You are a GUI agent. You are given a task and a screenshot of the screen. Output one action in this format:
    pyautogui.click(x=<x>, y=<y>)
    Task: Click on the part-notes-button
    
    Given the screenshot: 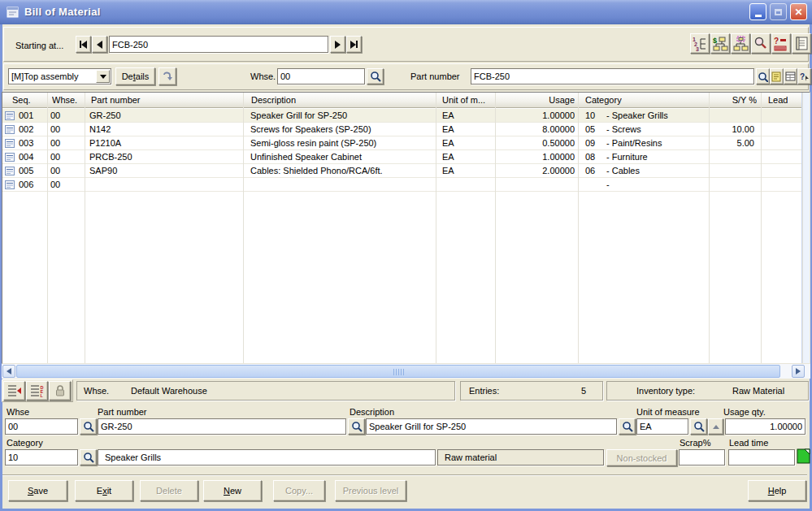 What is the action you would take?
    pyautogui.click(x=777, y=76)
    